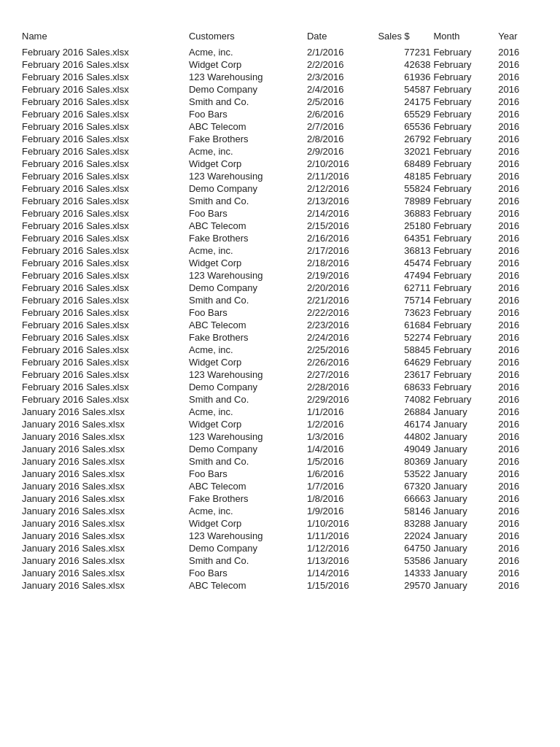 The image size is (560, 747). I want to click on table-row: January 2016 Sales.xlsxSmith and Co.1/5/…, so click(280, 461).